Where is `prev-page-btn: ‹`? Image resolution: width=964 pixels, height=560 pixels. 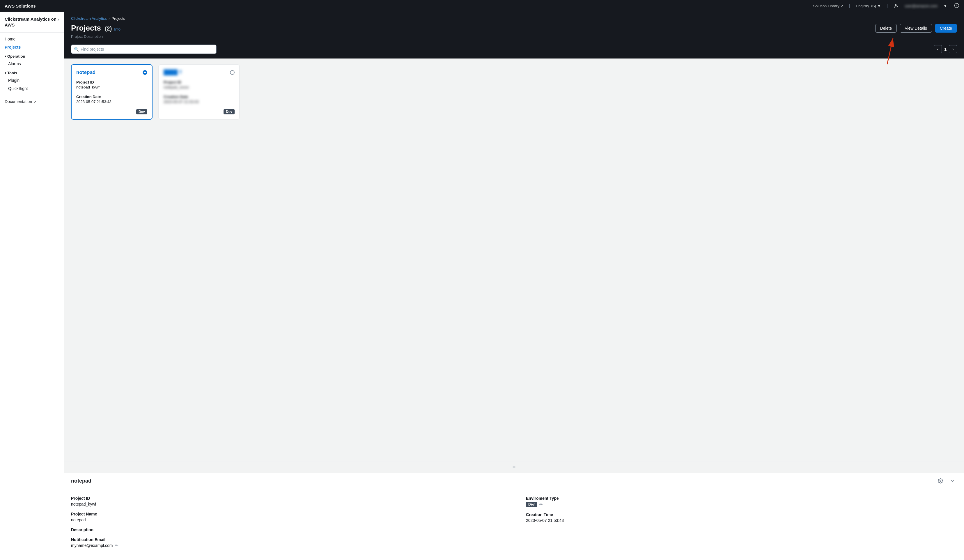
prev-page-btn: ‹ is located at coordinates (938, 49).